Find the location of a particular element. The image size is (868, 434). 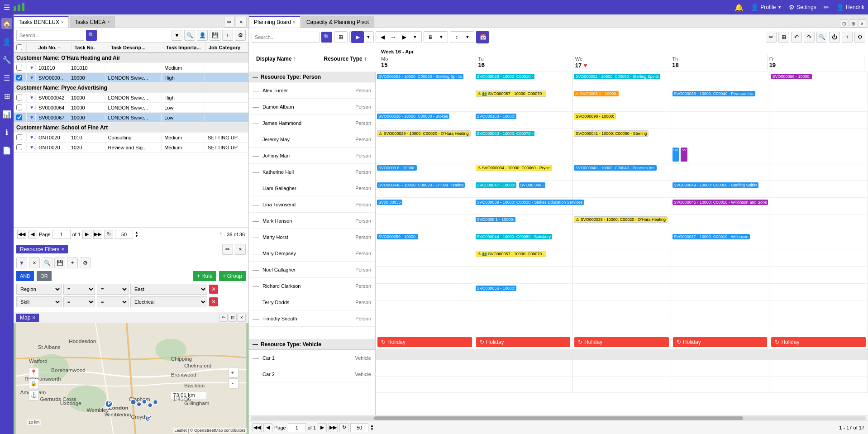

delete-filter-btn: × is located at coordinates (34, 263).